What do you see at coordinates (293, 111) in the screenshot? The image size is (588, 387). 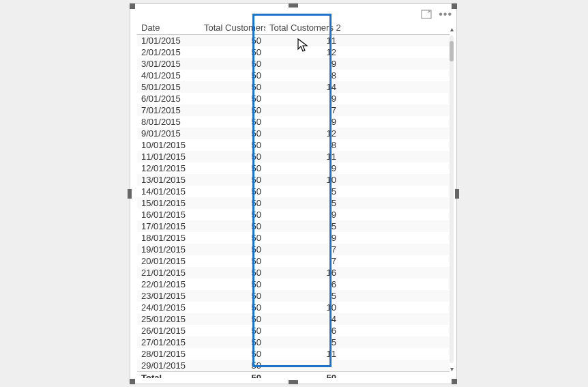 I see `table-row: 7/01/2015507` at bounding box center [293, 111].